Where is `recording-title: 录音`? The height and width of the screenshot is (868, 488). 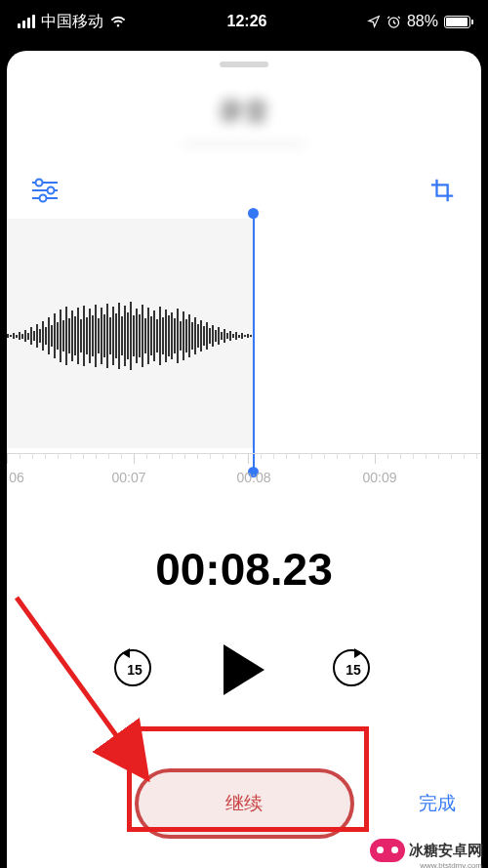
recording-title: 录音 is located at coordinates (244, 111).